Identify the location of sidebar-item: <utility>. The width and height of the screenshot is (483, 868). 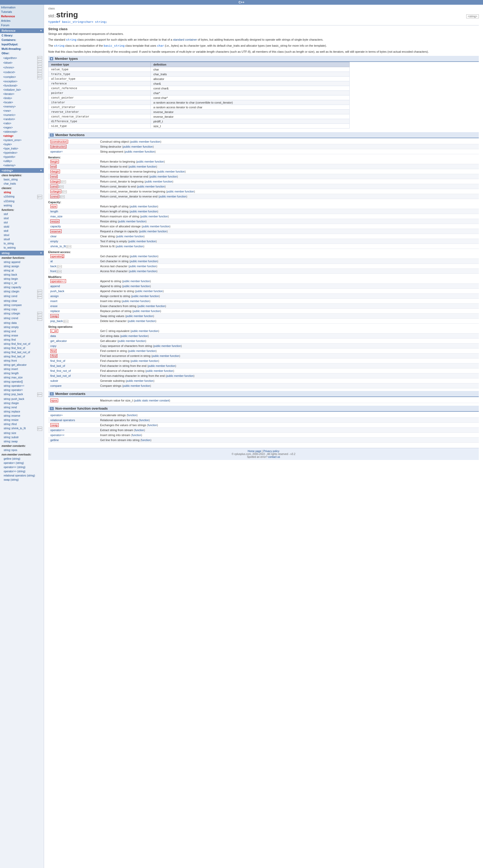
(22, 161).